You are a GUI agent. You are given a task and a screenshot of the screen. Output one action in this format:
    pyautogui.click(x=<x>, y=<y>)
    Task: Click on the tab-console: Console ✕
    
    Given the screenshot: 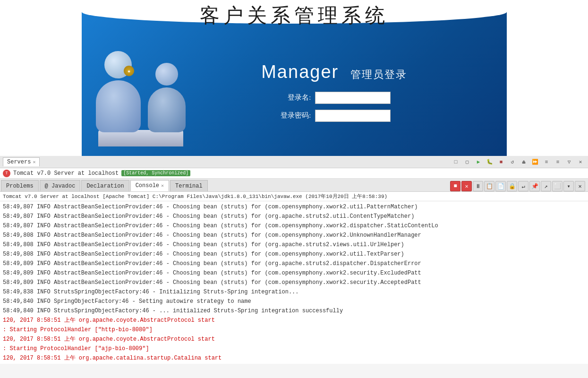 What is the action you would take?
    pyautogui.click(x=150, y=186)
    